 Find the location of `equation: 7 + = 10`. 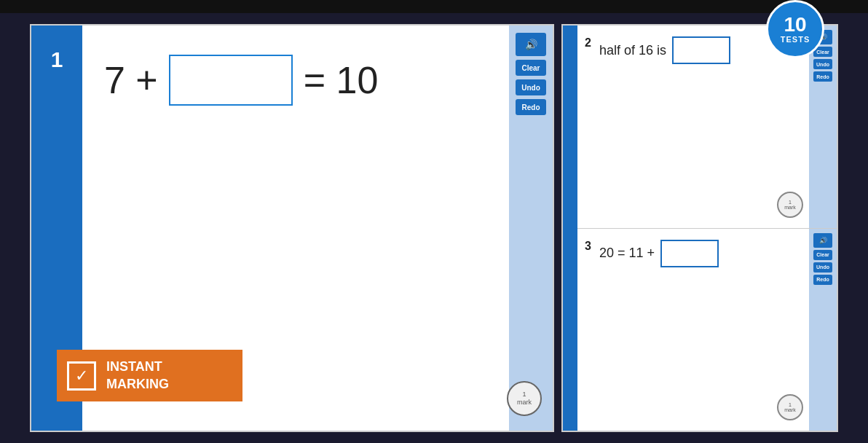

equation: 7 + = 10 is located at coordinates (241, 80).